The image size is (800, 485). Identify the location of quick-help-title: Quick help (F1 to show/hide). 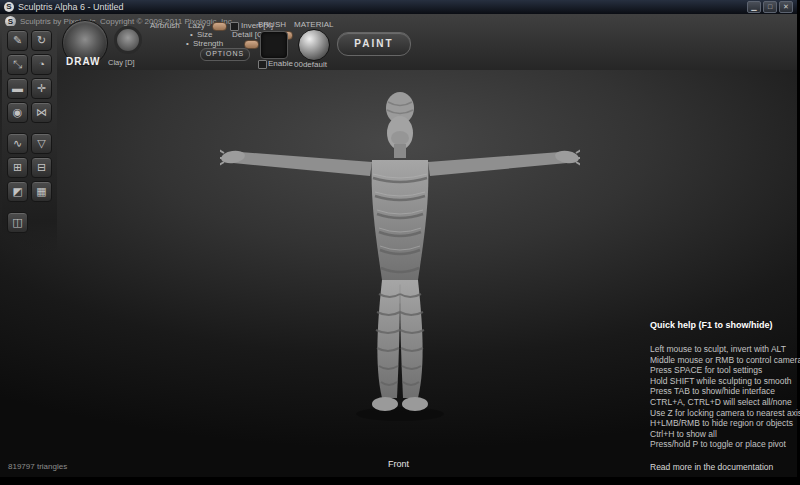
(722, 325).